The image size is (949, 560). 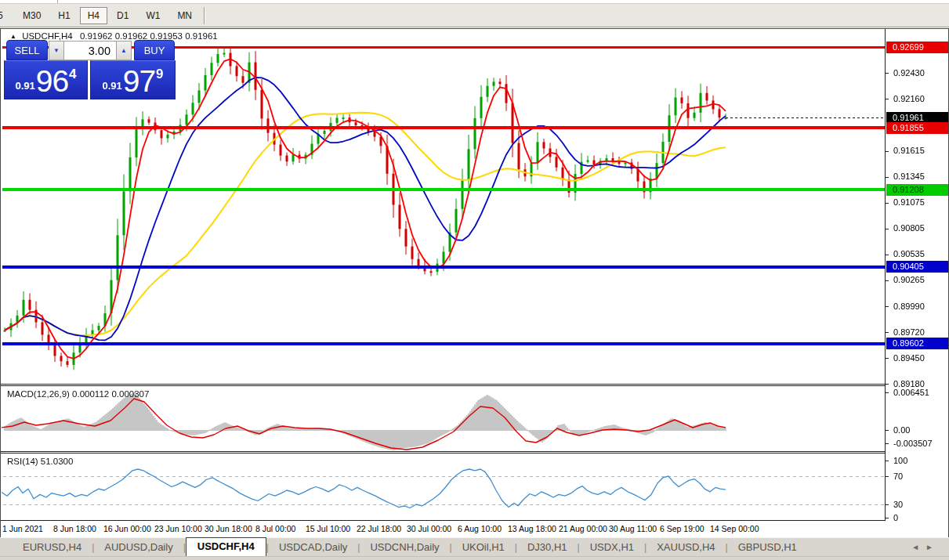 I want to click on chevron-up-icon: ▲, so click(x=124, y=50).